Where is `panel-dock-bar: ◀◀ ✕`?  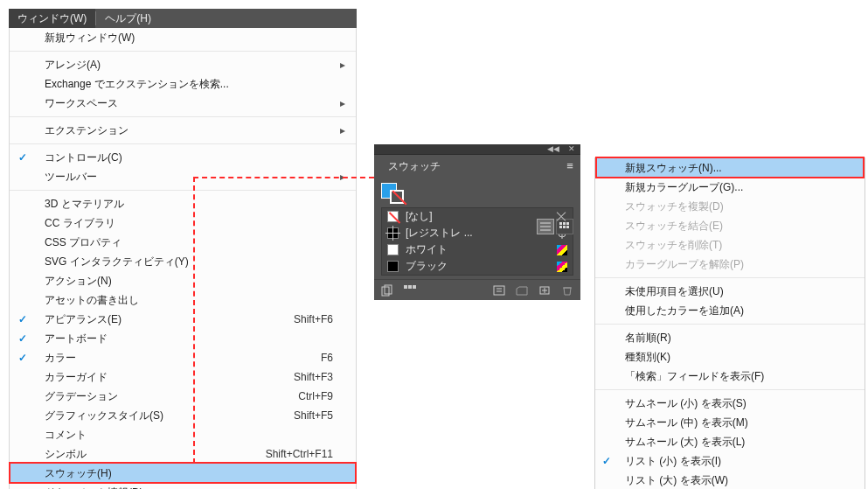 panel-dock-bar: ◀◀ ✕ is located at coordinates (477, 150).